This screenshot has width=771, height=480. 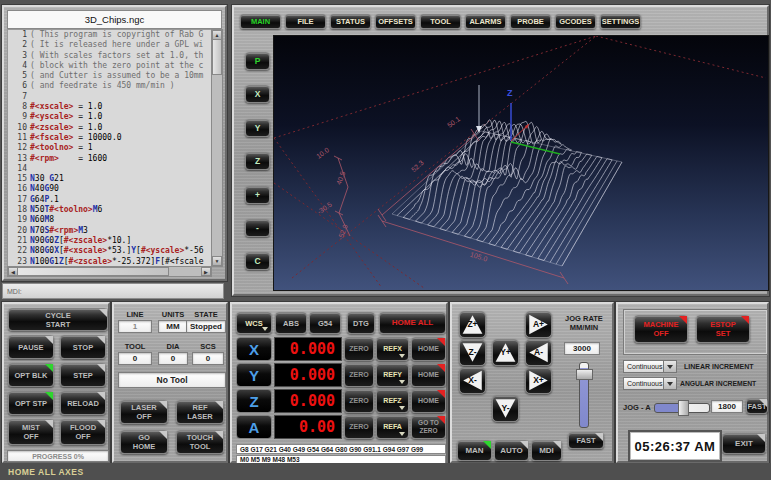 What do you see at coordinates (110, 200) in the screenshot?
I see `gcode-line: 17G64P.1` at bounding box center [110, 200].